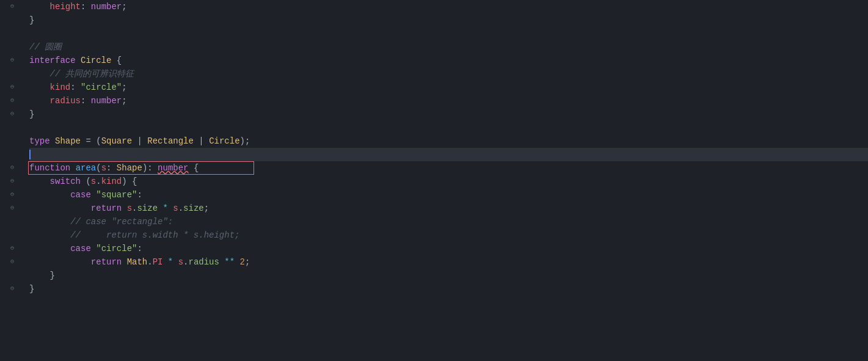 The height and width of the screenshot is (361, 868). What do you see at coordinates (42, 141) in the screenshot?
I see `token-type: type` at bounding box center [42, 141].